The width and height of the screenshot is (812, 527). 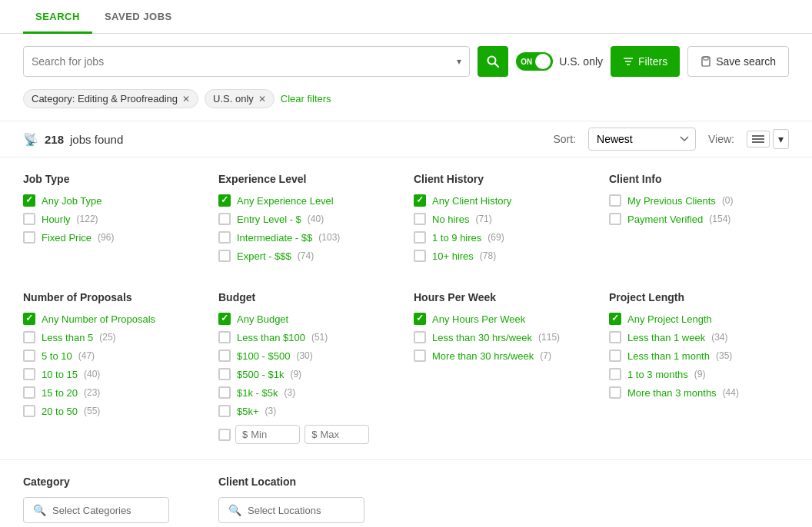 What do you see at coordinates (615, 201) in the screenshot?
I see `client-info-previous-checkbox` at bounding box center [615, 201].